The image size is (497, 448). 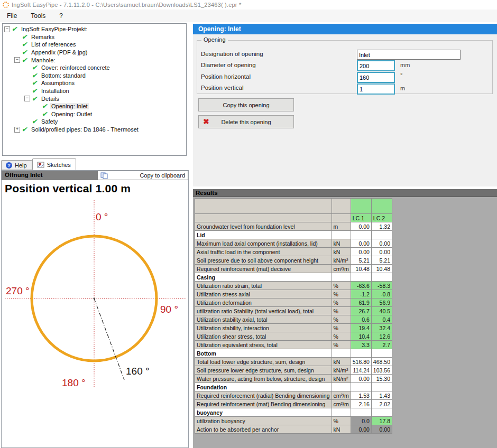 What do you see at coordinates (54, 29) in the screenshot?
I see `tree-item-label: IngSoft EasyPipe-Projekt:` at bounding box center [54, 29].